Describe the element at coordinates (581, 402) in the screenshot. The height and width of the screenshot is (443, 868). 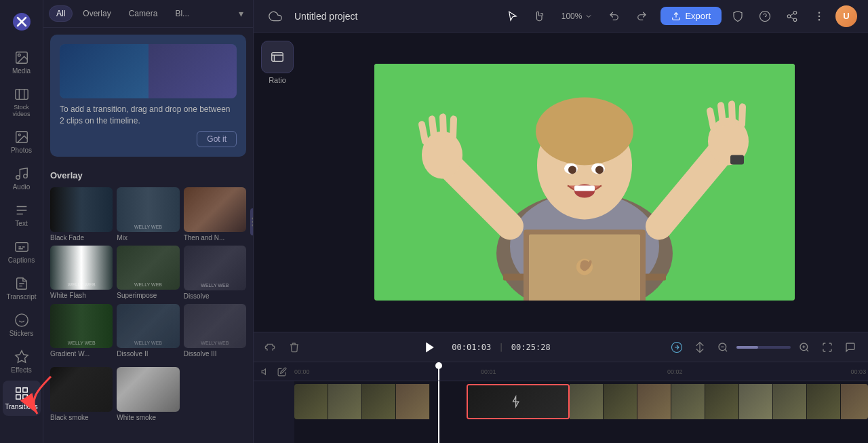
I see `filmstrip-container` at that location.